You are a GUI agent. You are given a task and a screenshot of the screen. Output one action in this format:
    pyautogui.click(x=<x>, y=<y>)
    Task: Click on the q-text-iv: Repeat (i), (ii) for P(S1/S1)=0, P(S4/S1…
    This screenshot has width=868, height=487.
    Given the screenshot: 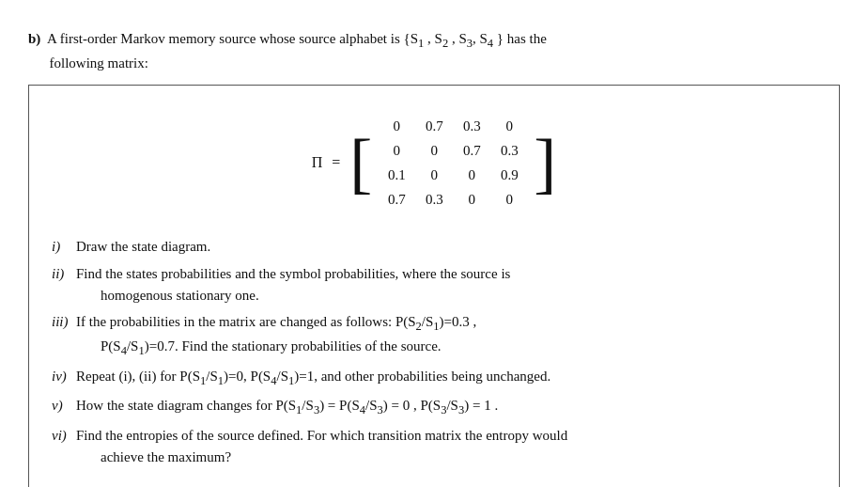 What is the action you would take?
    pyautogui.click(x=446, y=378)
    